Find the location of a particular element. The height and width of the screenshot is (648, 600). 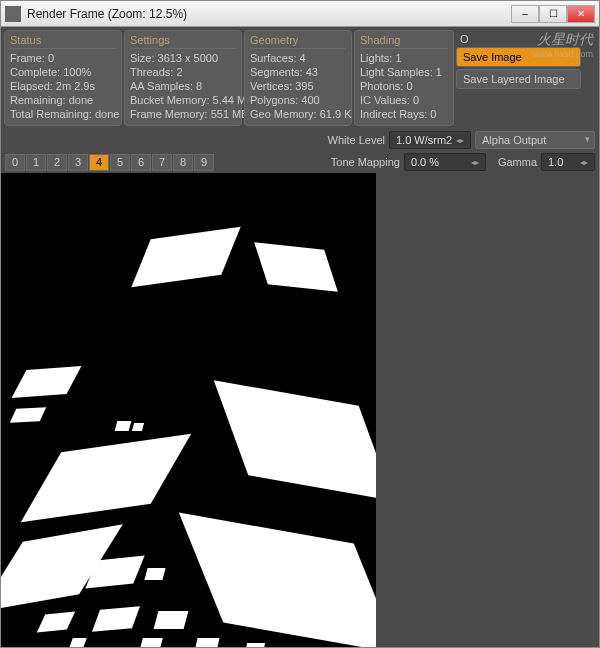

geometry-title: Geometry is located at coordinates (298, 41).